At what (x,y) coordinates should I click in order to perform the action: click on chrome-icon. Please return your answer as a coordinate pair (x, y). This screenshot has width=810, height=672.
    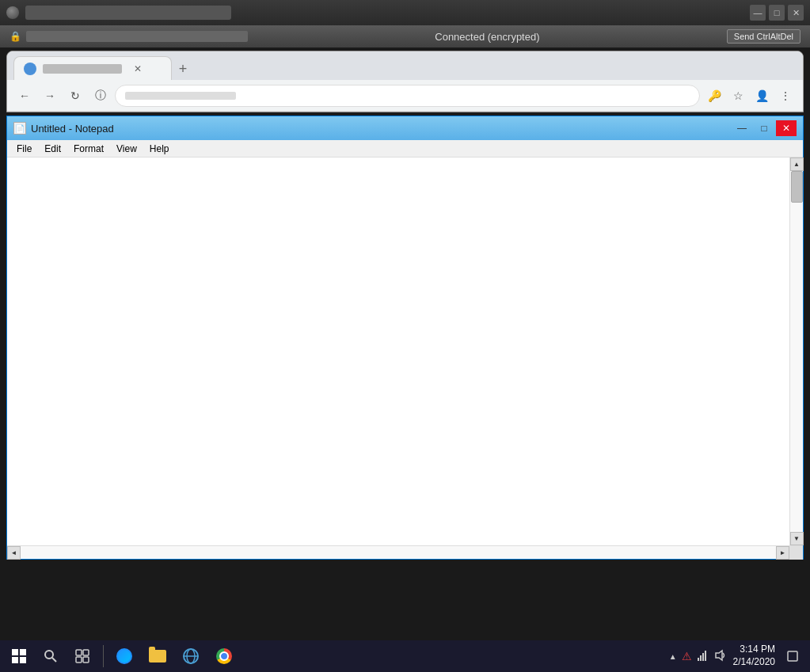
    Looking at the image, I should click on (224, 656).